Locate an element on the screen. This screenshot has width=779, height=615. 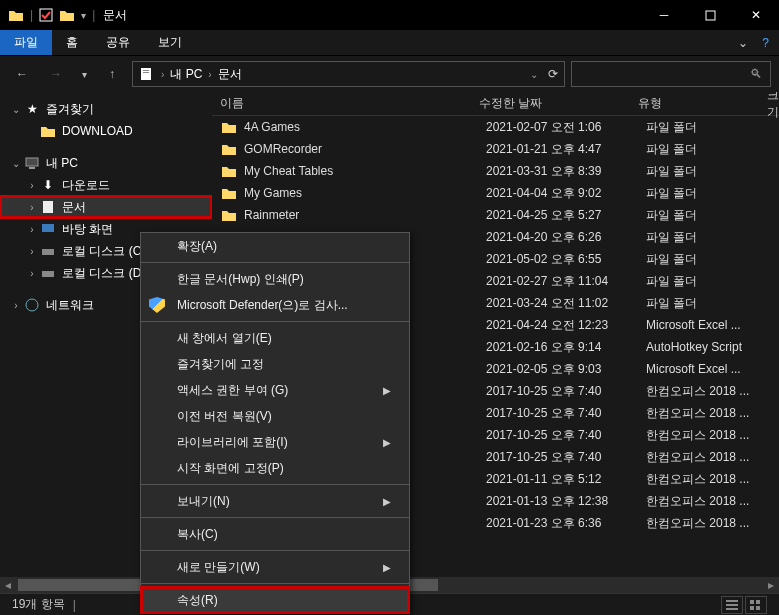
menu-restore-prev: 이전 버전 복원(V) is located at coordinates (275, 416).